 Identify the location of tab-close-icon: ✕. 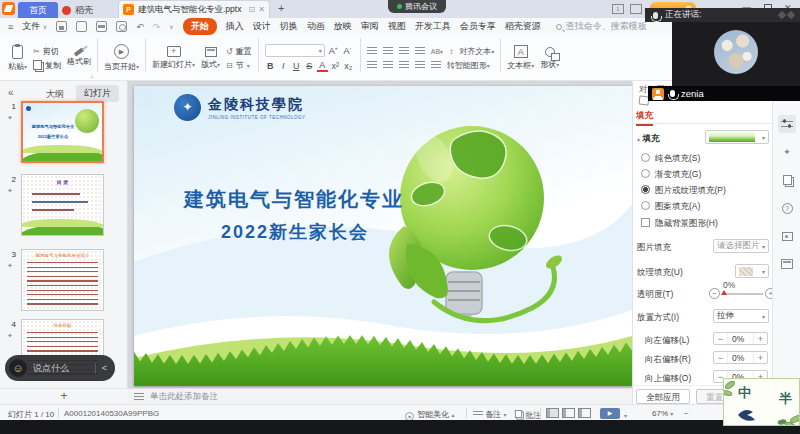
(262, 10).